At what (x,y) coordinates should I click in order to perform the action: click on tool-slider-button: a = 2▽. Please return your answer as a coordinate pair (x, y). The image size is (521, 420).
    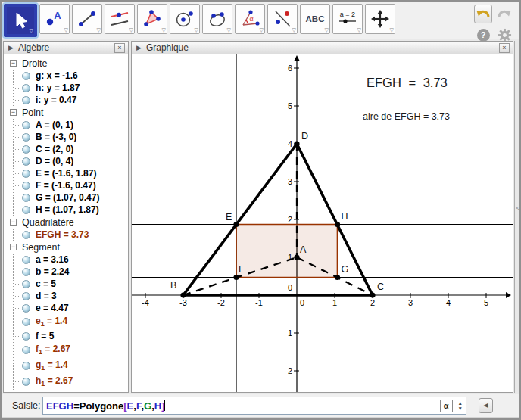
    Looking at the image, I should click on (348, 19).